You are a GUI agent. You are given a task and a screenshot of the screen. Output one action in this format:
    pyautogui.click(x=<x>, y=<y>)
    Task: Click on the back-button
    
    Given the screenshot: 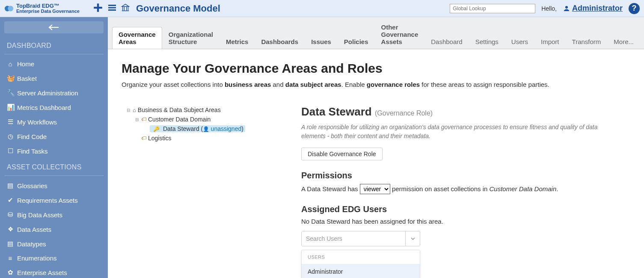 What is the action you would take?
    pyautogui.click(x=54, y=27)
    